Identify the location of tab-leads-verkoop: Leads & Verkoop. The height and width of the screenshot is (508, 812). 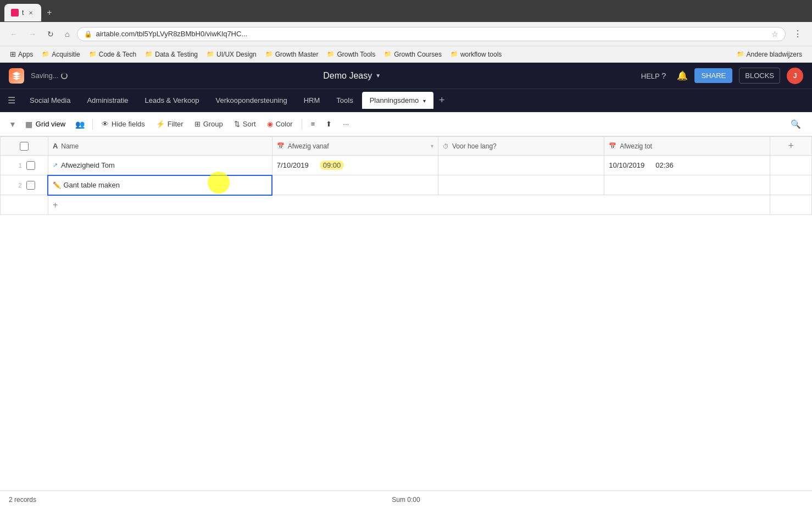
(173, 100).